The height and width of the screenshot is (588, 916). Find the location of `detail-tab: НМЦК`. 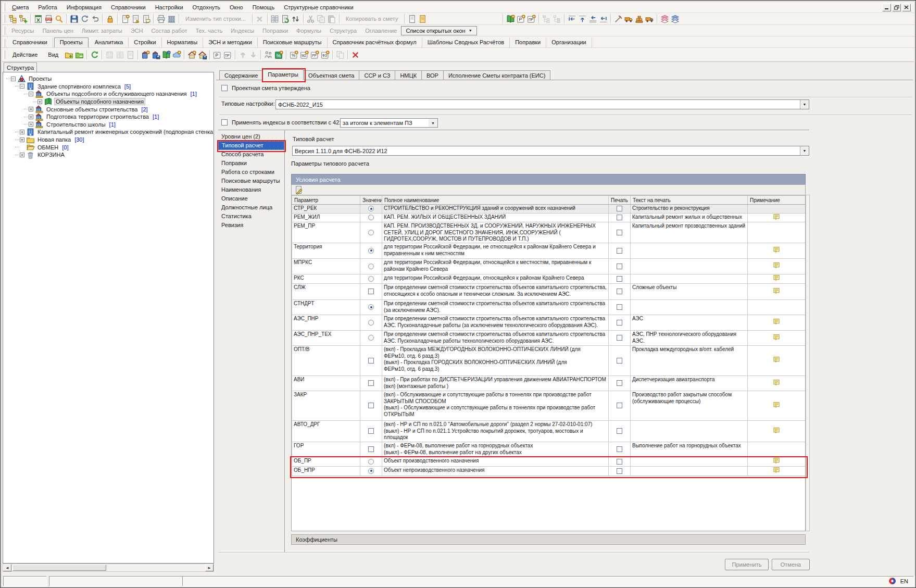

detail-tab: НМЦК is located at coordinates (408, 75).